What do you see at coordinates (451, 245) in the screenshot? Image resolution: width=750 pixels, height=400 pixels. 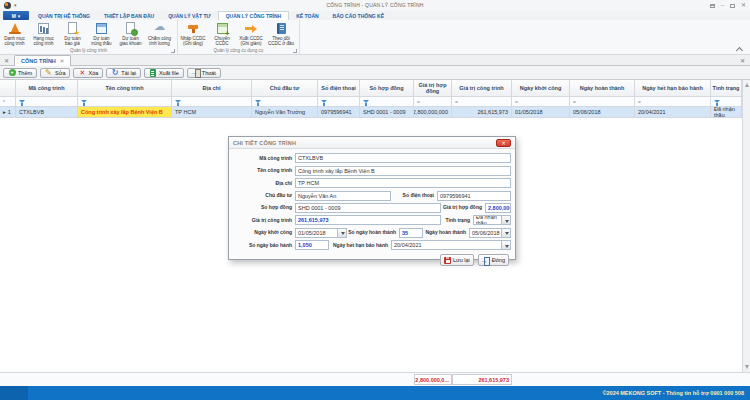 I see `datepicker-ngay-het-han-bao-hanh: 20/04/2021` at bounding box center [451, 245].